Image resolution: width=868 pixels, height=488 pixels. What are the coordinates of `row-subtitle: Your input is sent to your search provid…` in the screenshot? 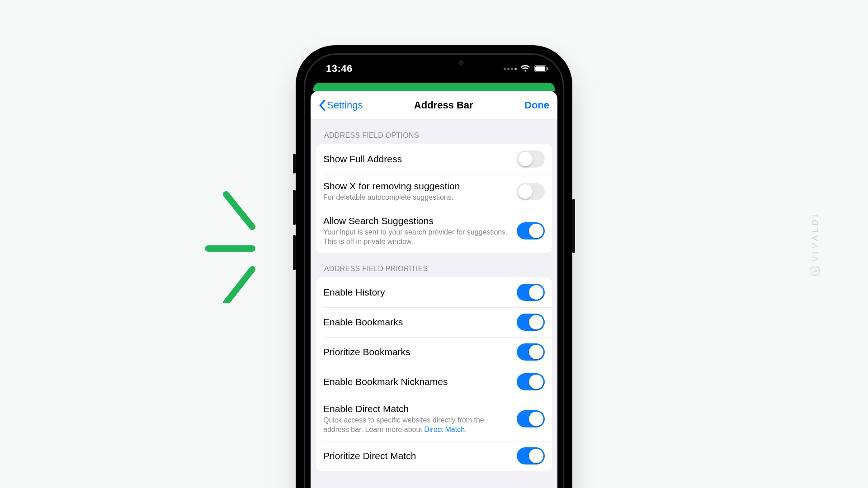 It's located at (416, 237).